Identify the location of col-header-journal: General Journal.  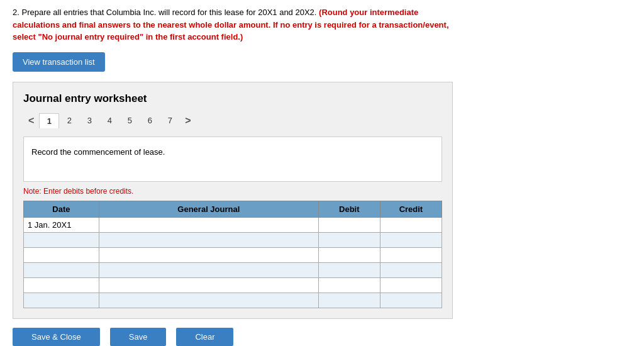
(209, 209).